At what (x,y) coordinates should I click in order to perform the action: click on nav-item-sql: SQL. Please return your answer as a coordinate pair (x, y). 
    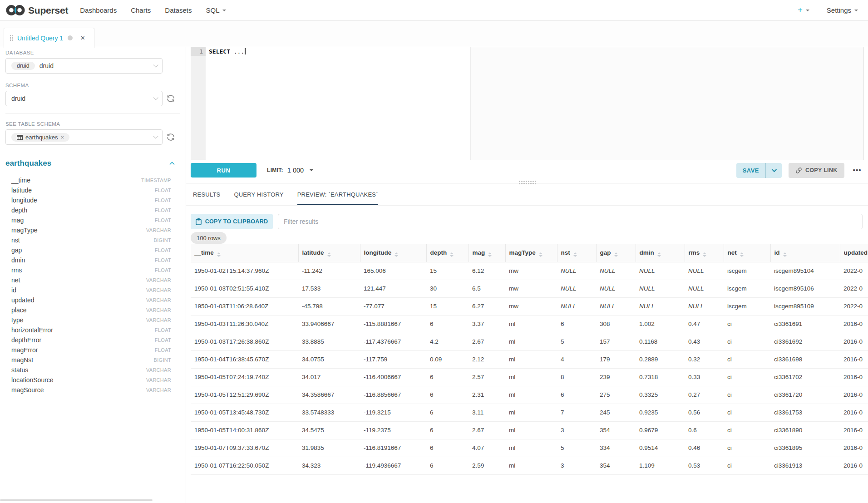
    Looking at the image, I should click on (216, 10).